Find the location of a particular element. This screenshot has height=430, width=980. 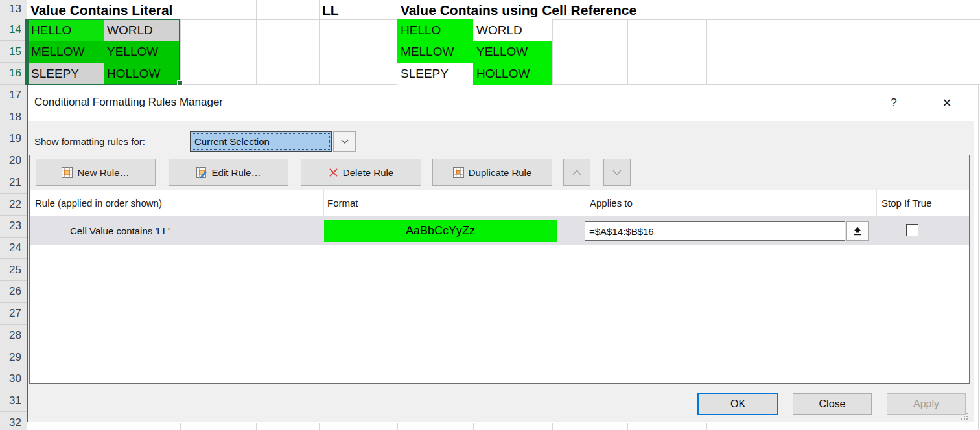

dialog-title: Conditional Formatting Rules Manager is located at coordinates (128, 102).